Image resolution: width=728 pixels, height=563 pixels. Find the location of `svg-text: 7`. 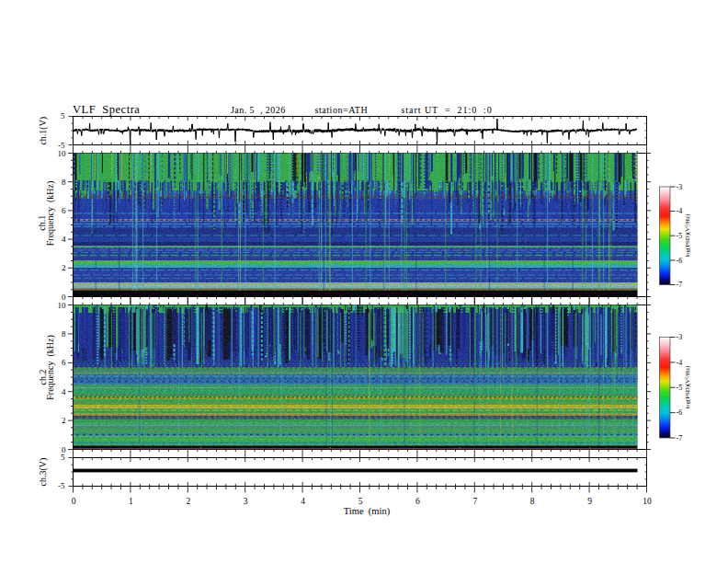

svg-text: 7 is located at coordinates (474, 501).